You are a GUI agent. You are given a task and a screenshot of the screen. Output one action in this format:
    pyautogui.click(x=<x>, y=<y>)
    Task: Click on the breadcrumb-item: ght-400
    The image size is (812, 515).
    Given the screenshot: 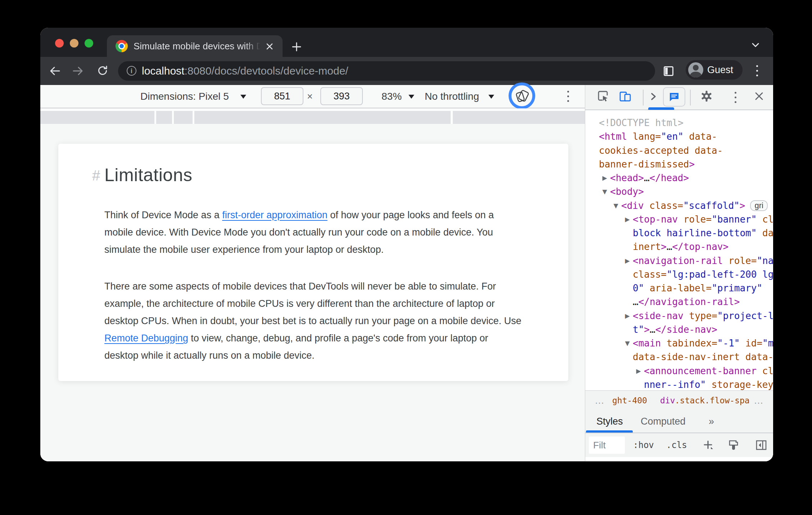 What is the action you would take?
    pyautogui.click(x=630, y=400)
    